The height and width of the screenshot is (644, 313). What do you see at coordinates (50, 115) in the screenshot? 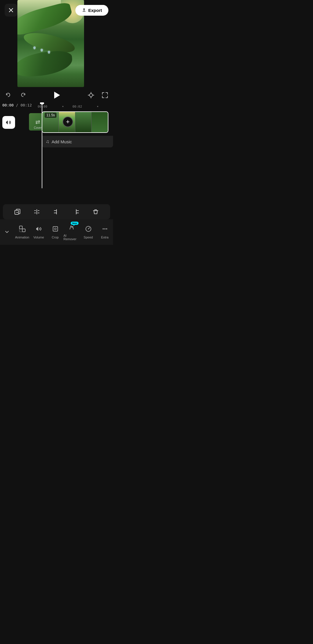
I see `clip-duration-badge: 11.5s` at bounding box center [50, 115].